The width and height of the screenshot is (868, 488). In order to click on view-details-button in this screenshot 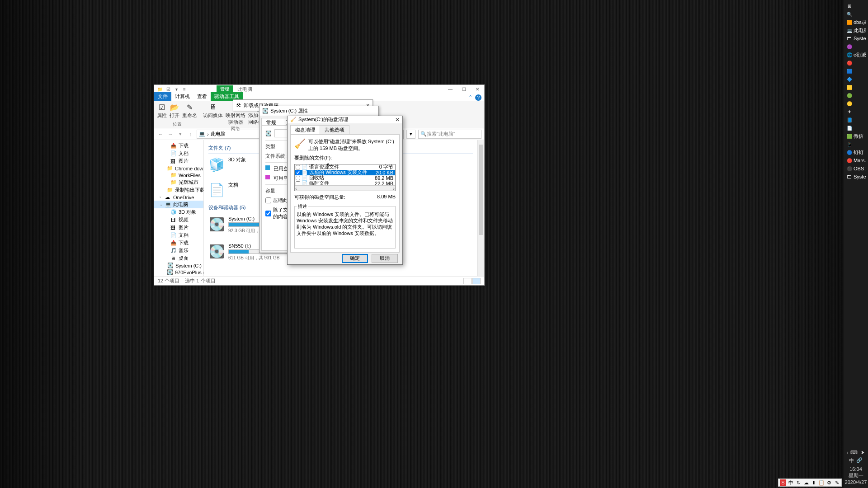, I will do `click(467, 281)`.